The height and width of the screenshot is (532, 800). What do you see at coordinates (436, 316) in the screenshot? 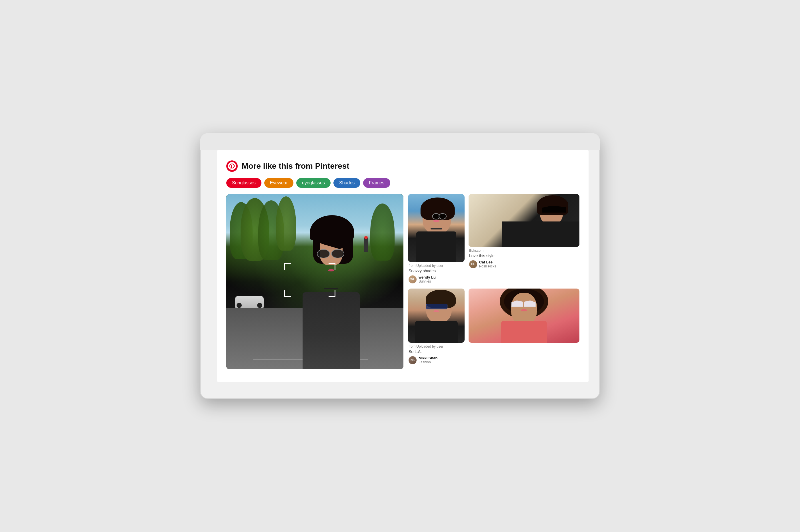
I see `pin3-bg` at bounding box center [436, 316].